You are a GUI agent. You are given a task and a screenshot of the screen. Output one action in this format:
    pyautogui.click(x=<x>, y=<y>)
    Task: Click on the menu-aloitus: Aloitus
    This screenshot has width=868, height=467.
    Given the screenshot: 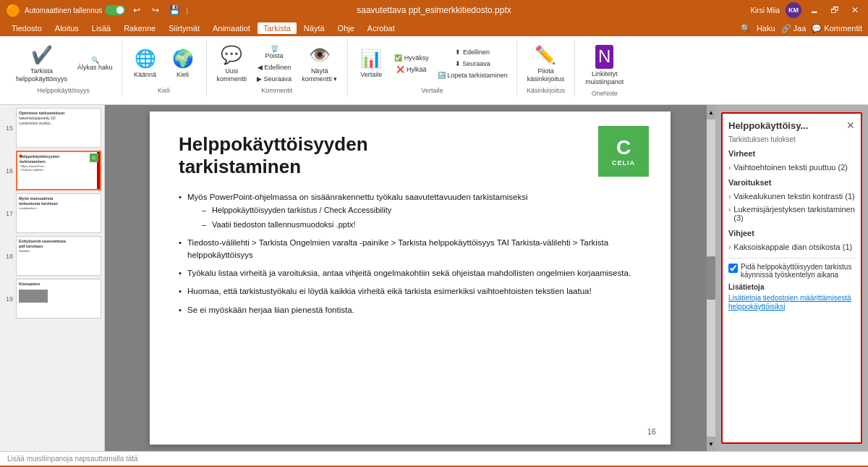 What is the action you would take?
    pyautogui.click(x=67, y=28)
    